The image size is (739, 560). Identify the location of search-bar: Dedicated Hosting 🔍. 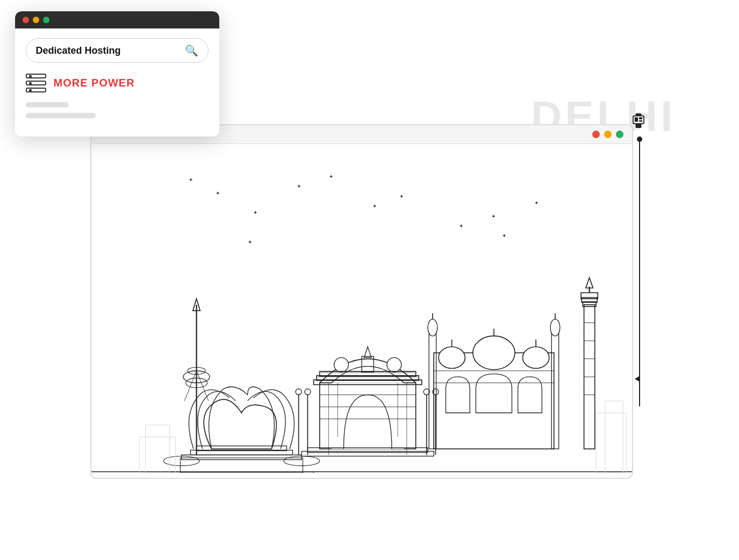
(117, 51).